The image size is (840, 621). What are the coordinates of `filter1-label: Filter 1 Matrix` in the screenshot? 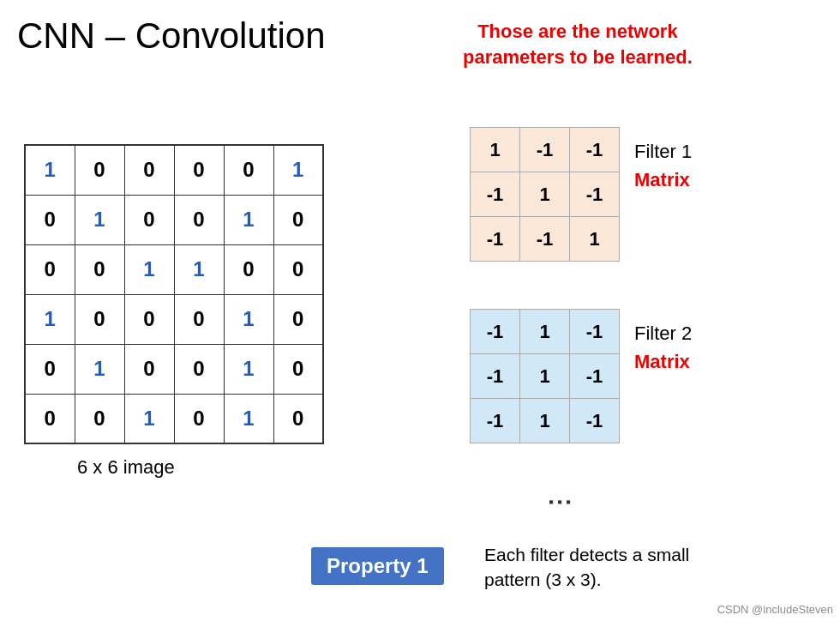 It's located at (663, 166).